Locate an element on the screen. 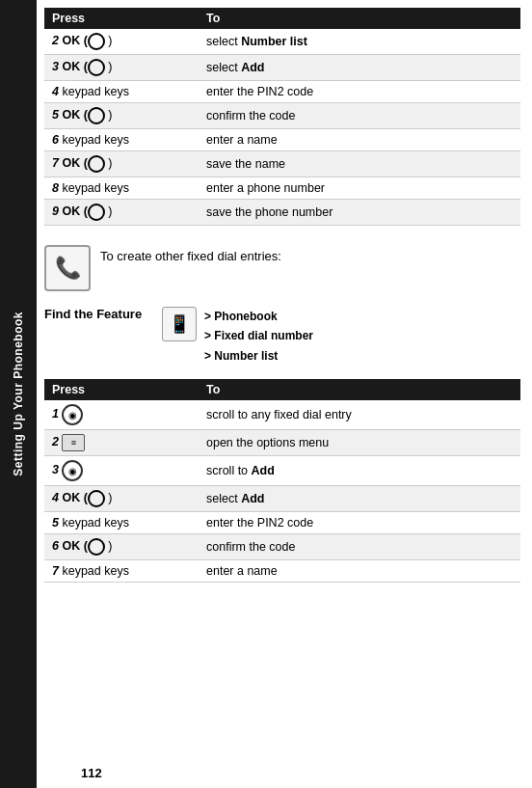 The image size is (532, 788). note-section: 📞 To create other fixed dial entries: is located at coordinates (282, 268).